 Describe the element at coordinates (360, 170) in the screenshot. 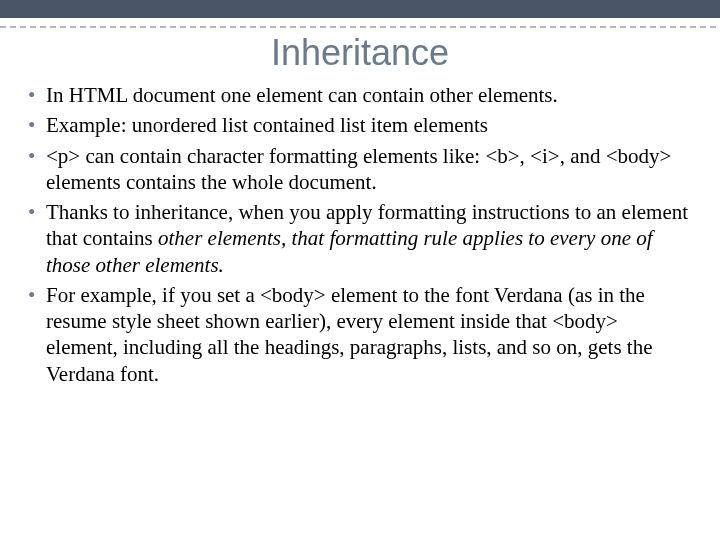

I see `list-item: <p> can contain character formatting ele…` at that location.